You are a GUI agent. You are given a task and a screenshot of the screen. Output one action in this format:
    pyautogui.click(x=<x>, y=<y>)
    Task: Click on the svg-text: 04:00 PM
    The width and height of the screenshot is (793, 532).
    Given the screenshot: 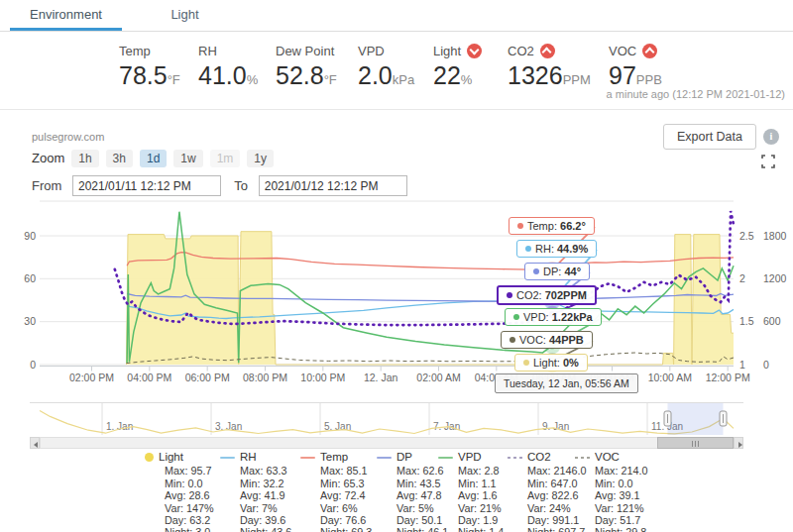 What is the action you would take?
    pyautogui.click(x=149, y=377)
    